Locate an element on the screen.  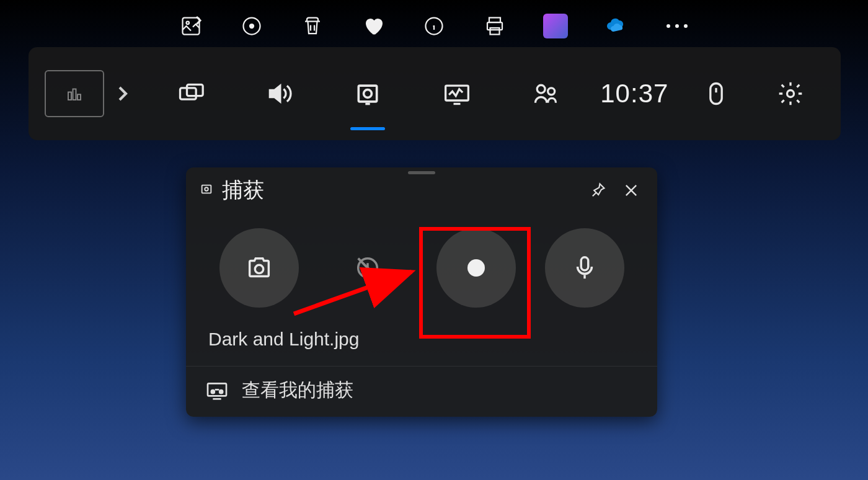
capture-button is located at coordinates (368, 94).